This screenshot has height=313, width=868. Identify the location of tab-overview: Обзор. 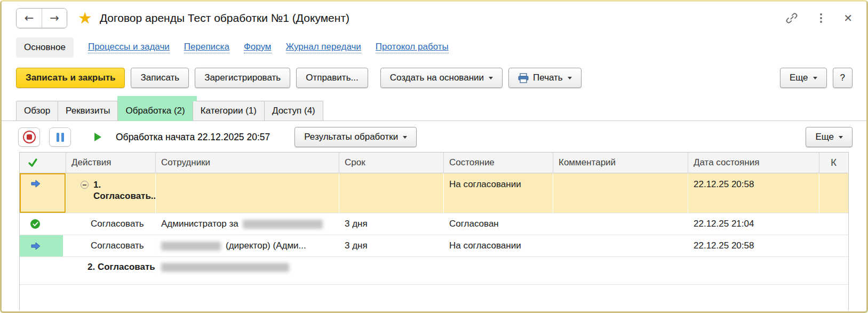
(37, 111).